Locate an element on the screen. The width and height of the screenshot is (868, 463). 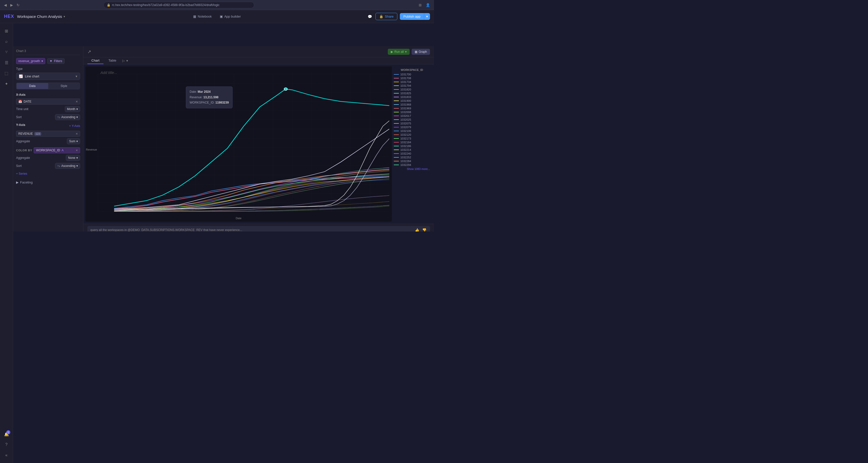
color-aggregate-select: None ▾ is located at coordinates (73, 158).